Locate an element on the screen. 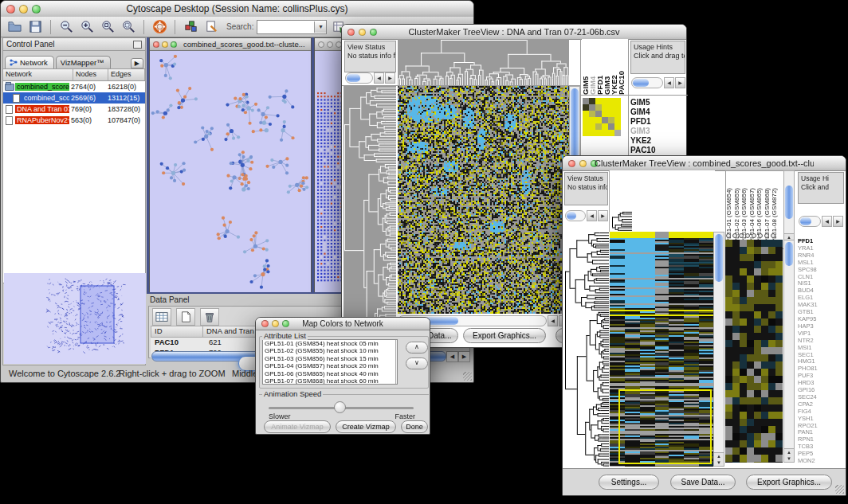 The width and height of the screenshot is (848, 504). zoom-fit-icon is located at coordinates (128, 27).